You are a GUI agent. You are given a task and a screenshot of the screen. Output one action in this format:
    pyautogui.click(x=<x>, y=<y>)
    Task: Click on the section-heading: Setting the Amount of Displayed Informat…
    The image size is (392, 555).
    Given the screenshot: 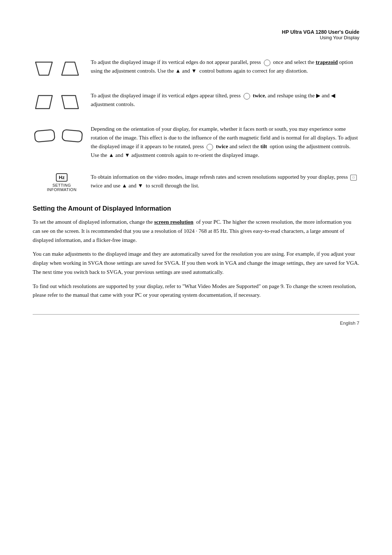 What is the action you would take?
    pyautogui.click(x=196, y=208)
    